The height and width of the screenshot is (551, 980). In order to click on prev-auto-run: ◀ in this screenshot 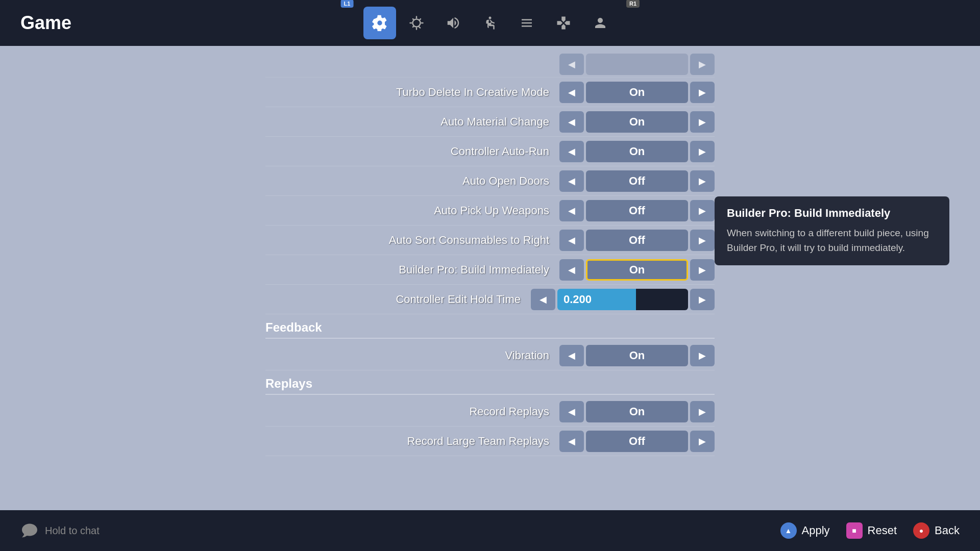, I will do `click(572, 152)`.